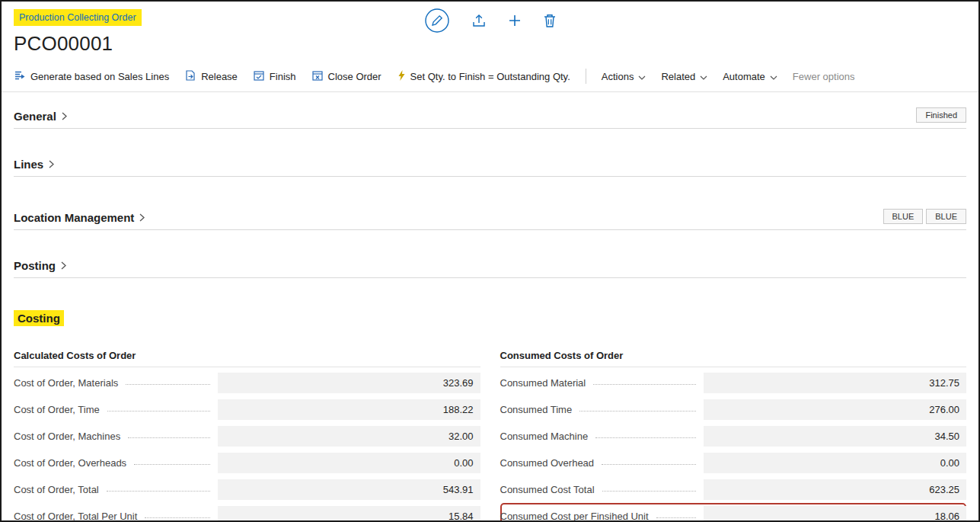 The height and width of the screenshot is (522, 980). What do you see at coordinates (349, 436) in the screenshot?
I see `field-value: 32.00` at bounding box center [349, 436].